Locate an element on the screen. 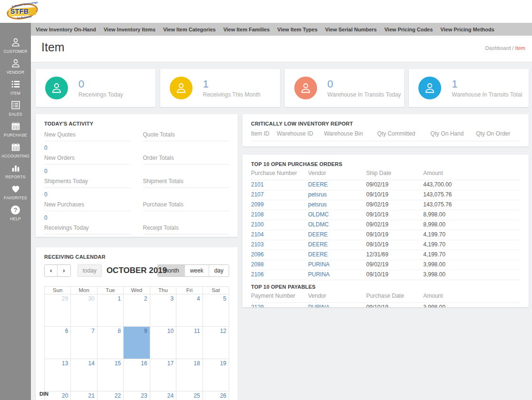  calendar-day-cell-2: 2 is located at coordinates (137, 311).